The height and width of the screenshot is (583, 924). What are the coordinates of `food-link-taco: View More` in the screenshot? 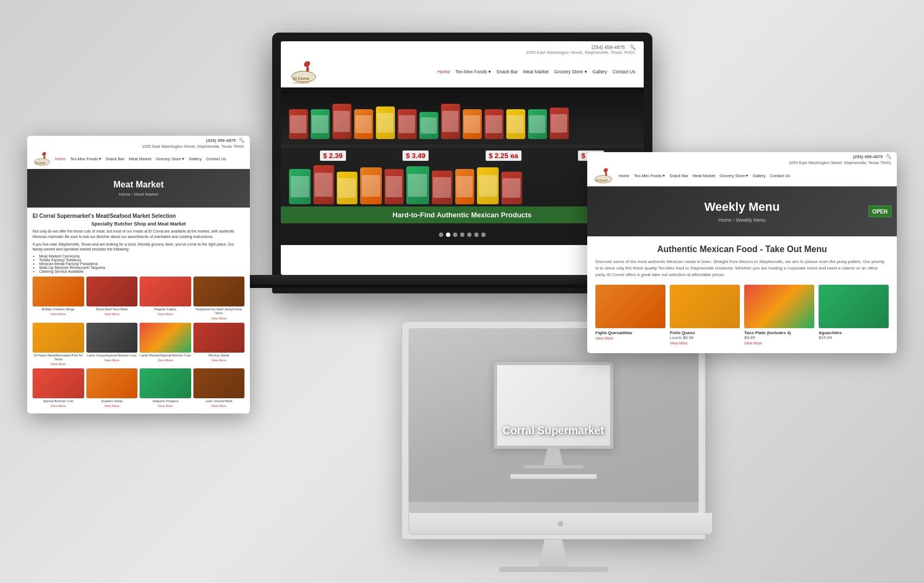 It's located at (779, 343).